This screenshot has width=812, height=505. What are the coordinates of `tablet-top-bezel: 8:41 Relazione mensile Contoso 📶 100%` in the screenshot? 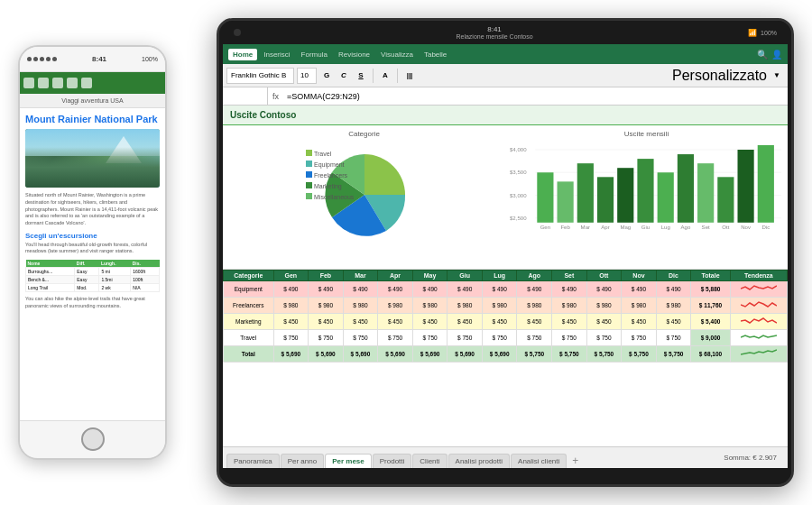 It's located at (505, 32).